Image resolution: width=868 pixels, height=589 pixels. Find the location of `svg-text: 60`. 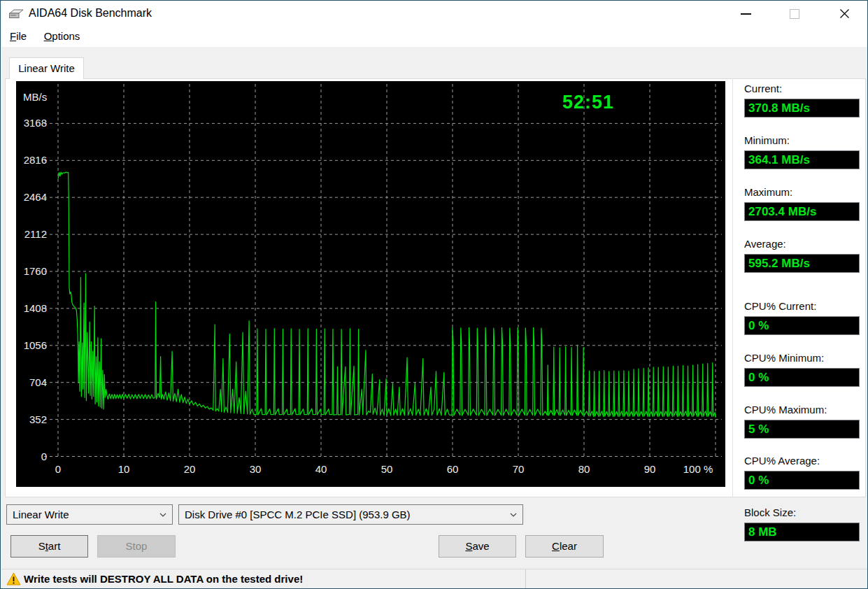

svg-text: 60 is located at coordinates (453, 469).